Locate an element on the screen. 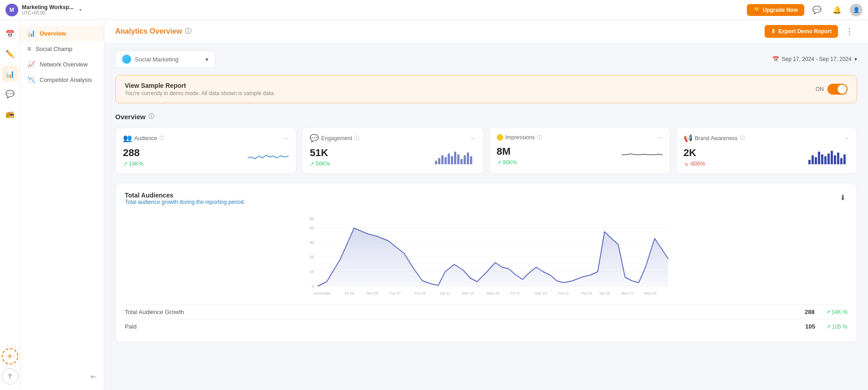 The width and height of the screenshot is (868, 390). sidebar-icon-listen: 📻 is located at coordinates (10, 114).